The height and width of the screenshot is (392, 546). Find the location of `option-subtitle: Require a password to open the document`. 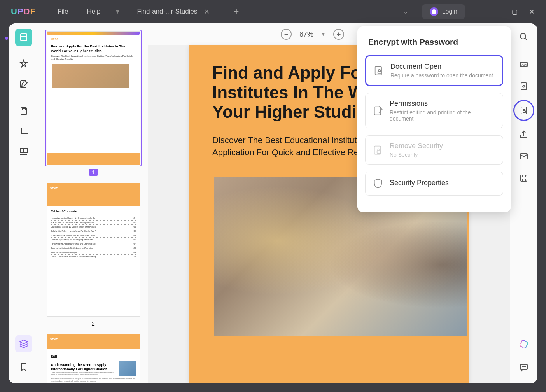

option-subtitle: Require a password to open the document is located at coordinates (443, 75).